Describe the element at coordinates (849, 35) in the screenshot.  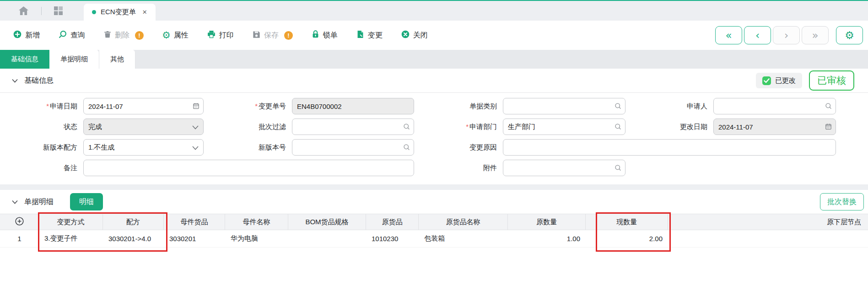
I see `settings-button: ⚙` at that location.